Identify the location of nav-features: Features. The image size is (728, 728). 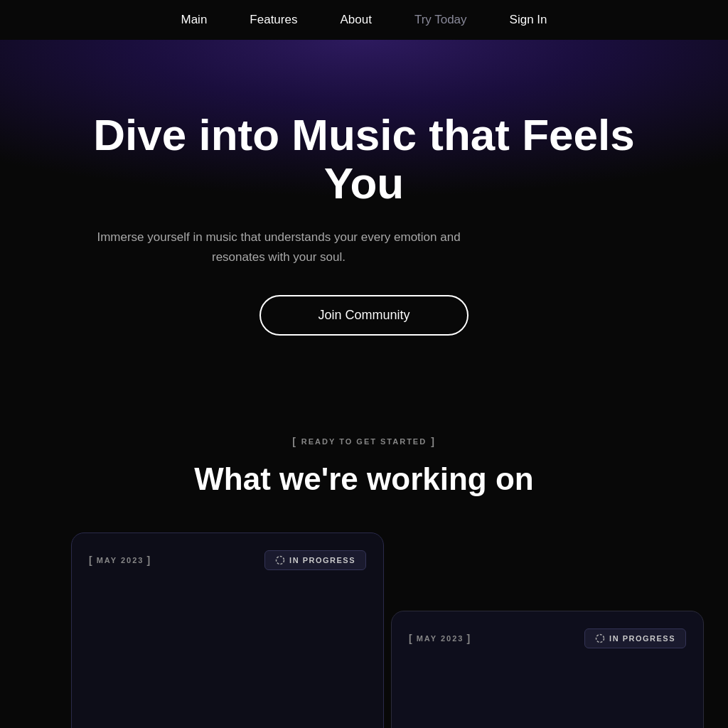
(273, 20).